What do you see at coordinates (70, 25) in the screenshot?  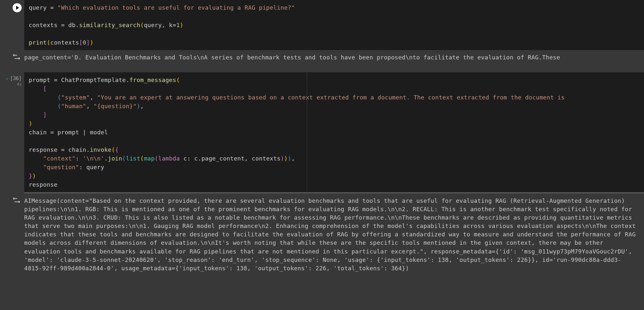 I see `code-token: db` at bounding box center [70, 25].